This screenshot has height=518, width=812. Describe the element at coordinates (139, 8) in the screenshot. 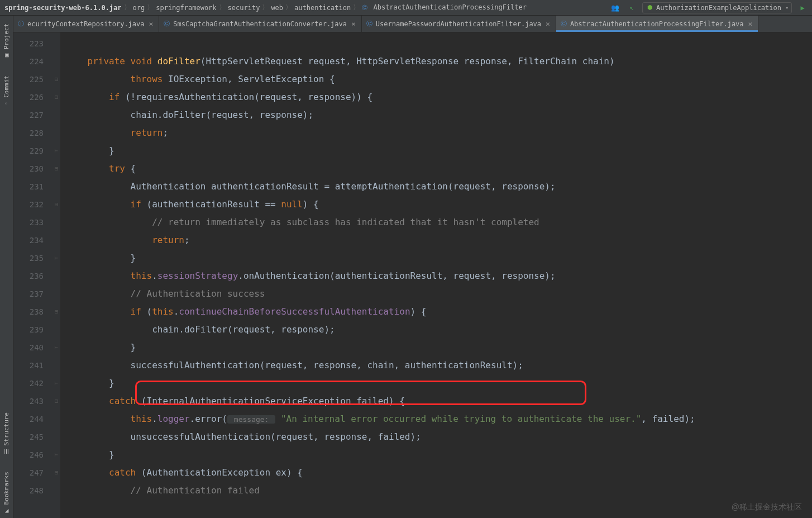

I see `breadcrumb-item: org` at that location.